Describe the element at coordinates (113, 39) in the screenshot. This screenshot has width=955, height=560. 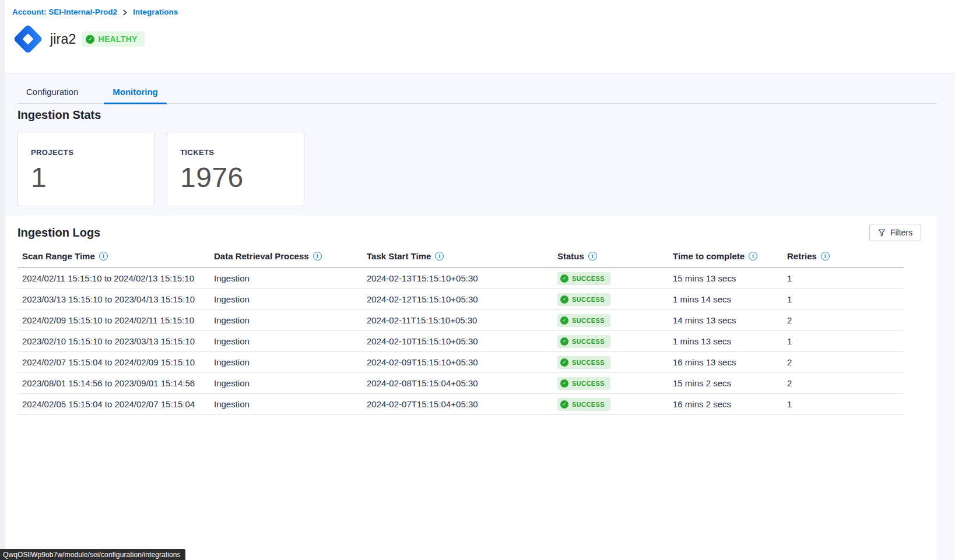
I see `health-status-badge: ✓ HEALTHY` at that location.